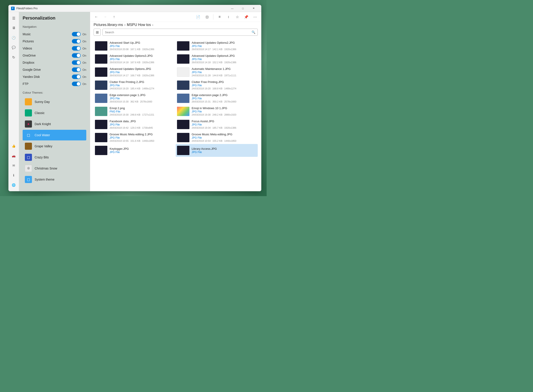 This screenshot has width=533, height=392. What do you see at coordinates (114, 17) in the screenshot?
I see `up-button: ↑` at bounding box center [114, 17].